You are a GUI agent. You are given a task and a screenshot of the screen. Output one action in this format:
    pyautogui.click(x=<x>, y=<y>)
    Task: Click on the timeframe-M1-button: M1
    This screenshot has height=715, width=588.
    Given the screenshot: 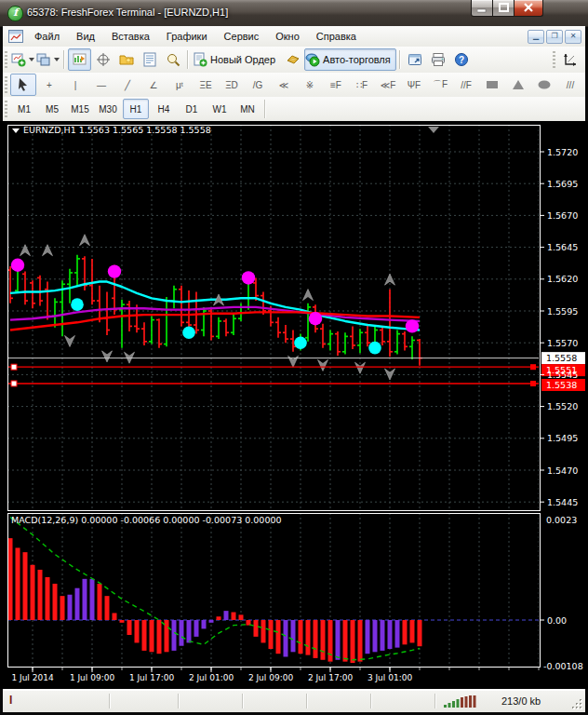 What is the action you would take?
    pyautogui.click(x=24, y=109)
    